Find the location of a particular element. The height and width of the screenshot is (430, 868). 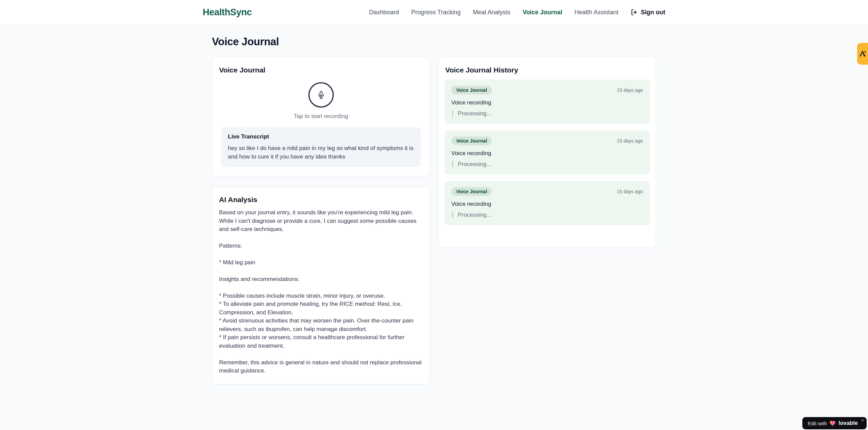

ai-analysis-card: AI Analysis Based on your journal entry,… is located at coordinates (321, 285).